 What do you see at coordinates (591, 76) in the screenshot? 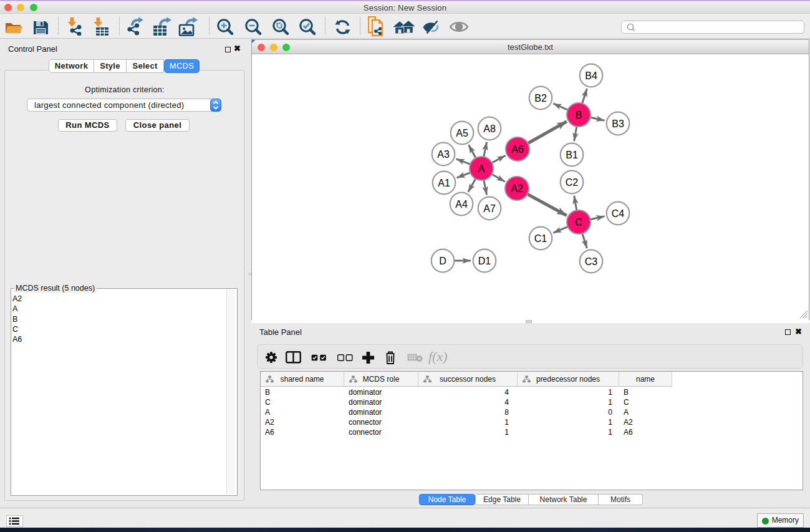
I see `svg-text: B4` at bounding box center [591, 76].